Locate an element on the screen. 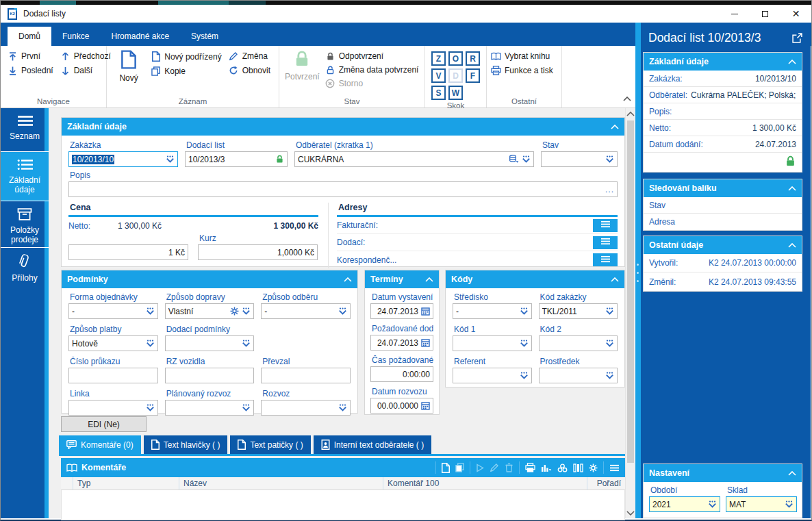 This screenshot has height=521, width=812. reports-icon is located at coordinates (563, 468).